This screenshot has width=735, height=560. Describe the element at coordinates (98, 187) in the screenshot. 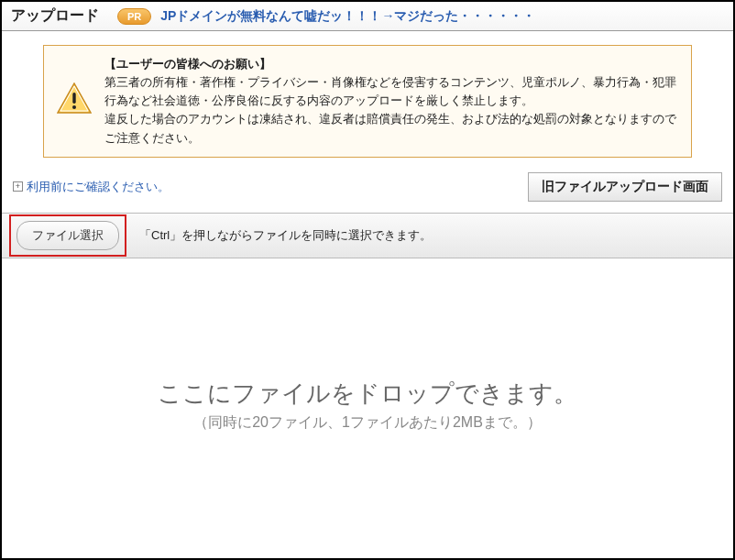

I see `confirm-before-use-link: 利用前にご確認ください。` at that location.